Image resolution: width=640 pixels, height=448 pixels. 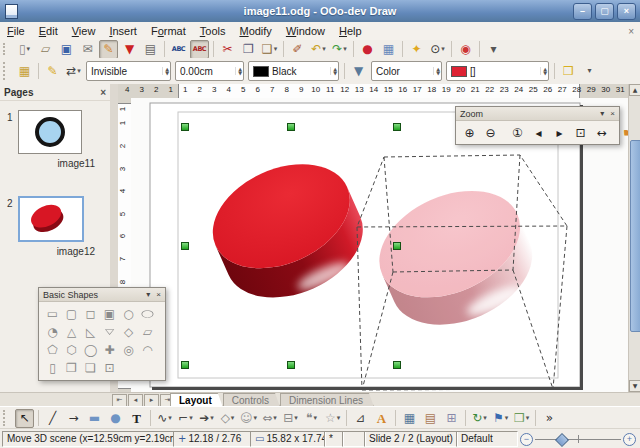 What do you see at coordinates (270, 418) in the screenshot?
I see `block-arrows-tool: ⇔▾` at bounding box center [270, 418].